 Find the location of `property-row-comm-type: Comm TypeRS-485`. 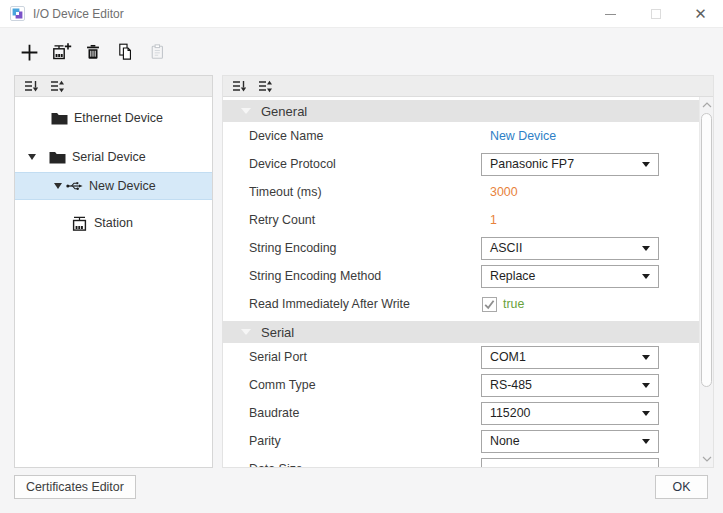

property-row-comm-type: Comm TypeRS-485 is located at coordinates (461, 385).